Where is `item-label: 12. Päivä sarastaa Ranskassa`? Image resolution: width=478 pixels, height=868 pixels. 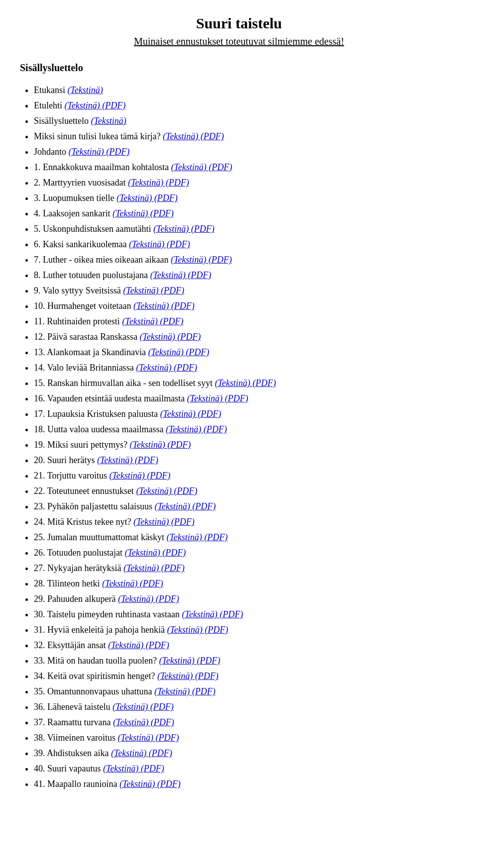 item-label: 12. Päivä sarastaa Ranskassa is located at coordinates (87, 337).